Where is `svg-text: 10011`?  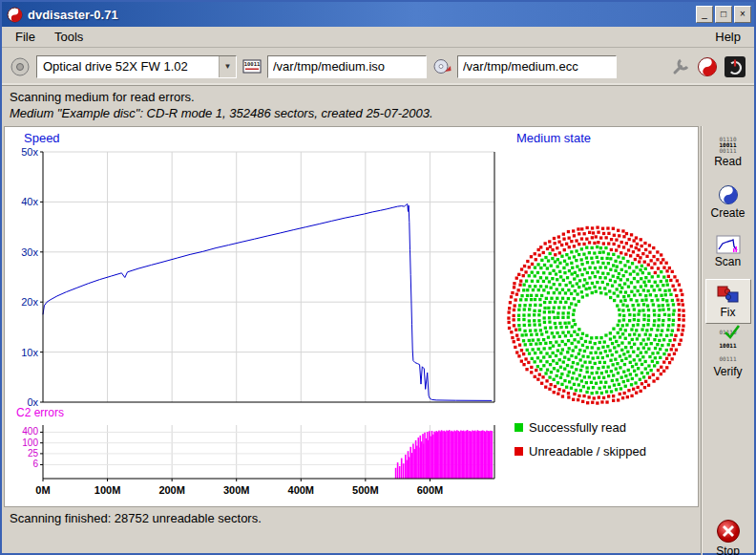 svg-text: 10011 is located at coordinates (252, 64).